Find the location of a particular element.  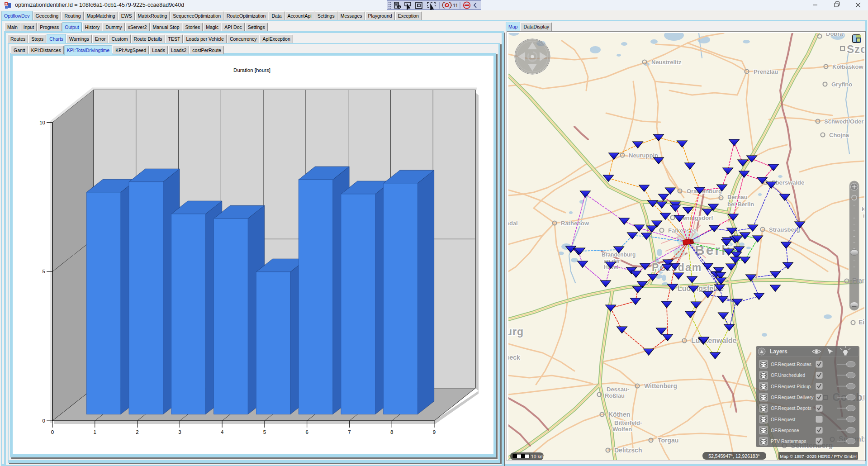

svg-text: Schwedt/Oder is located at coordinates (844, 121).